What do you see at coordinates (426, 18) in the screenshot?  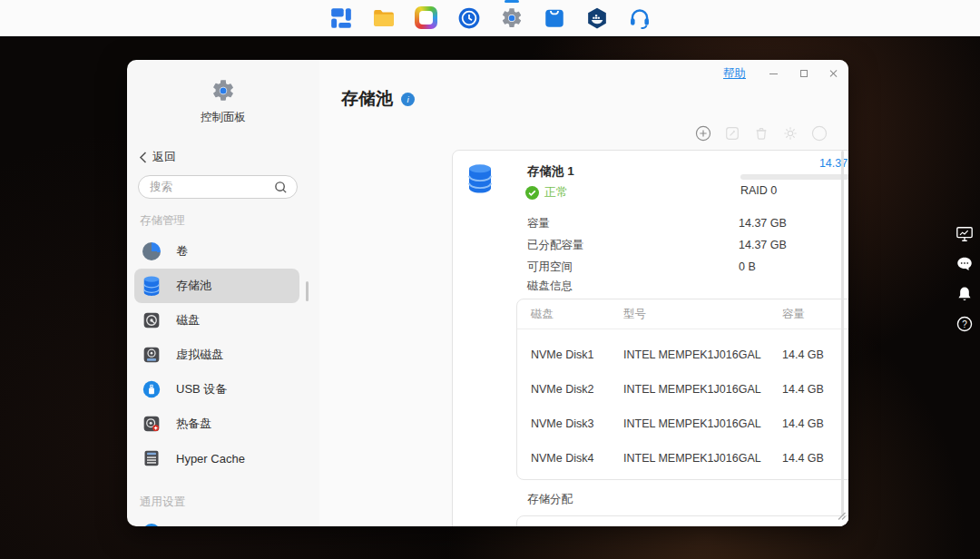 I see `gallery-icon` at bounding box center [426, 18].